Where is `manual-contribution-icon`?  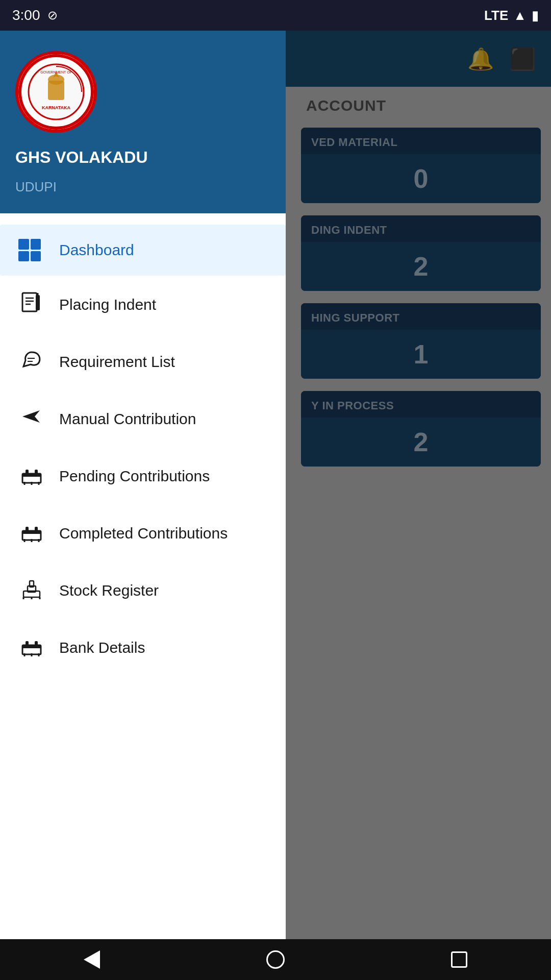
manual-contribution-icon is located at coordinates (32, 419).